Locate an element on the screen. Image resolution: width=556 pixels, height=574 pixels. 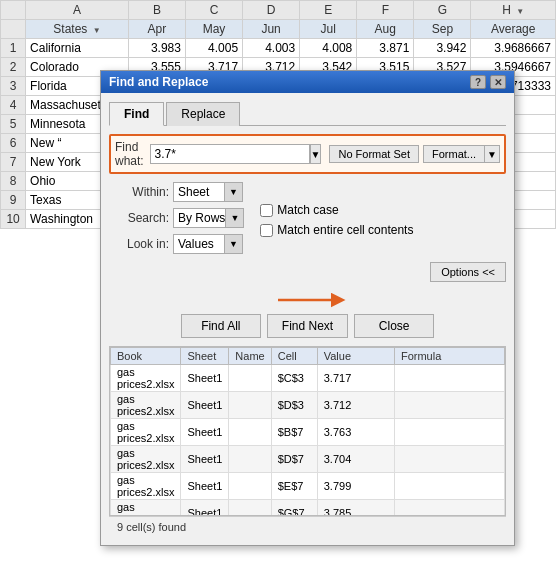
tab-find: Find is located at coordinates (136, 114).